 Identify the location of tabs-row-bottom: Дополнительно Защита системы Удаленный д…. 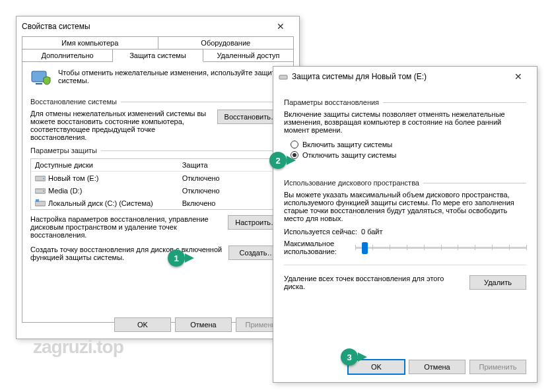
(158, 55).